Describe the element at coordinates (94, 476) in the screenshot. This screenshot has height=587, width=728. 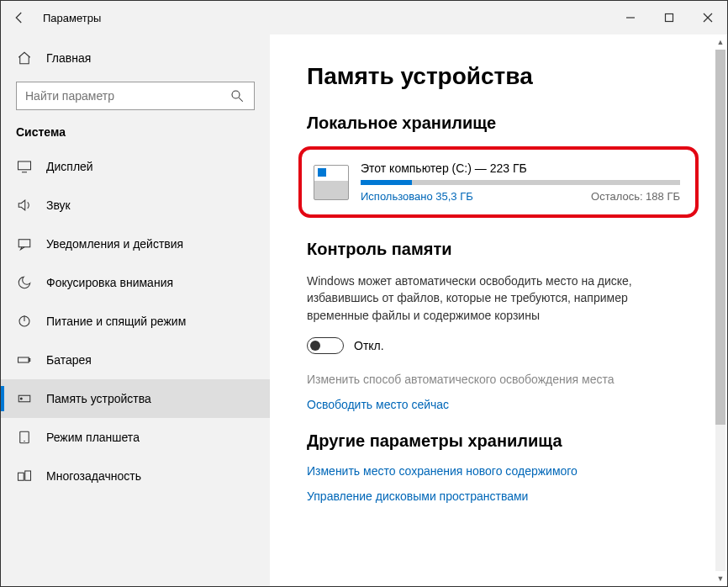
I see `nav-label: Многозадачность` at that location.